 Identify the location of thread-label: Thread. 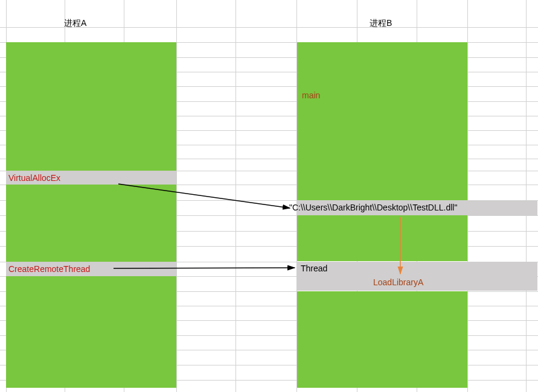
(314, 268).